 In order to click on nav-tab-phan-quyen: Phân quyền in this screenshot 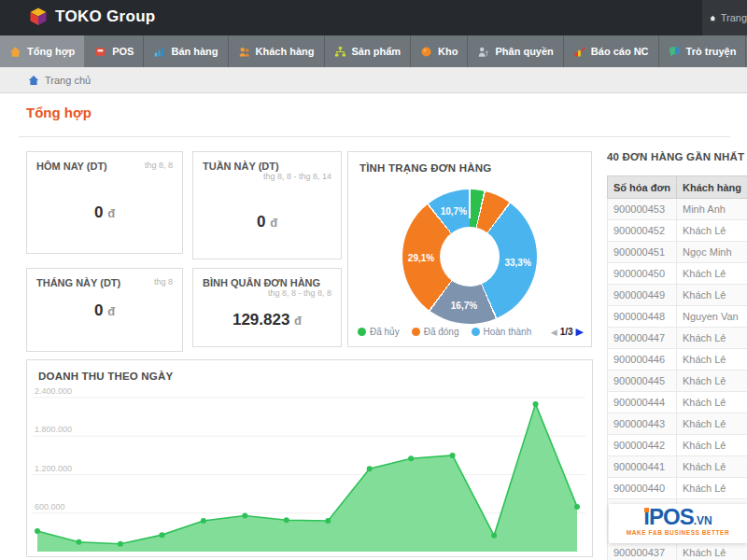, I will do `click(515, 51)`.